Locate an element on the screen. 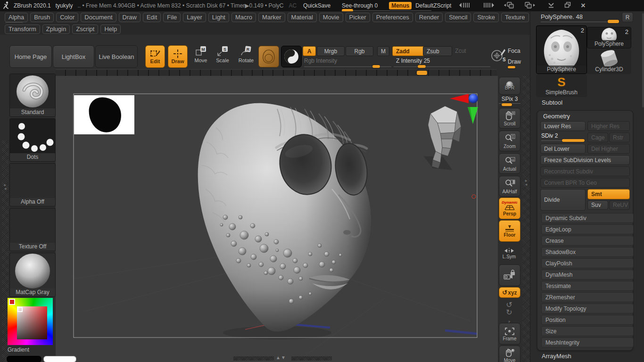 This screenshot has width=644, height=362. move-tool-button: M Move is located at coordinates (201, 56).